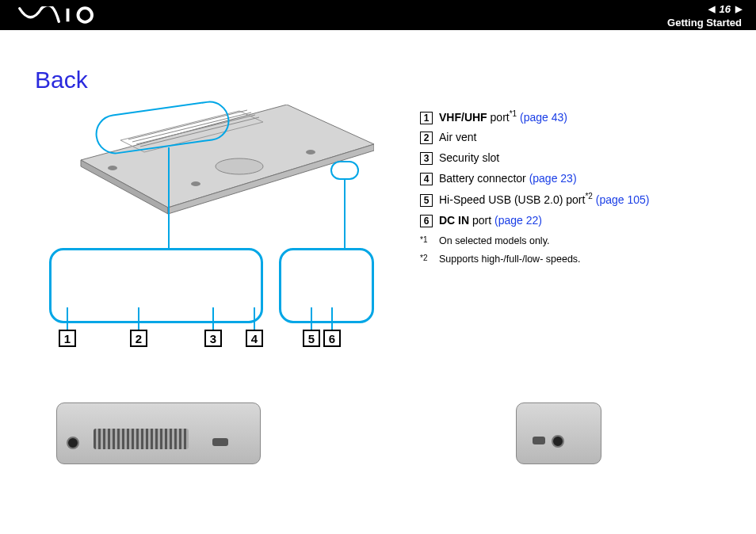 This screenshot has width=756, height=534. What do you see at coordinates (426, 221) in the screenshot?
I see `legend-num: 6` at bounding box center [426, 221].